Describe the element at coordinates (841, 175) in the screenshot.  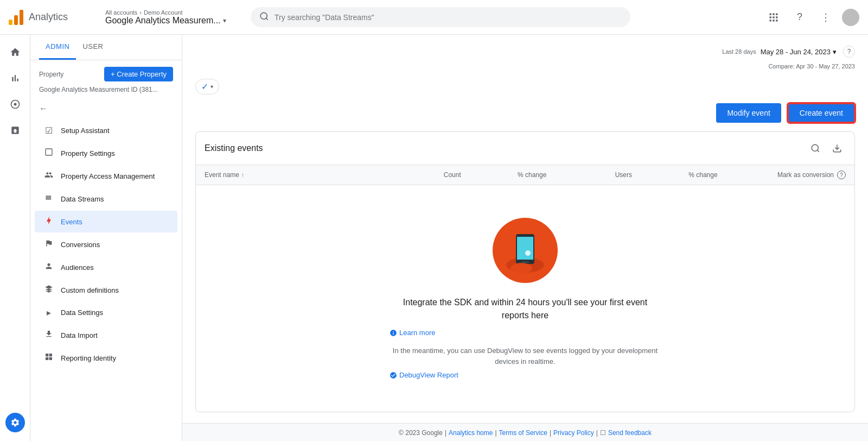
I see `conversion-help-icon: ?` at that location.